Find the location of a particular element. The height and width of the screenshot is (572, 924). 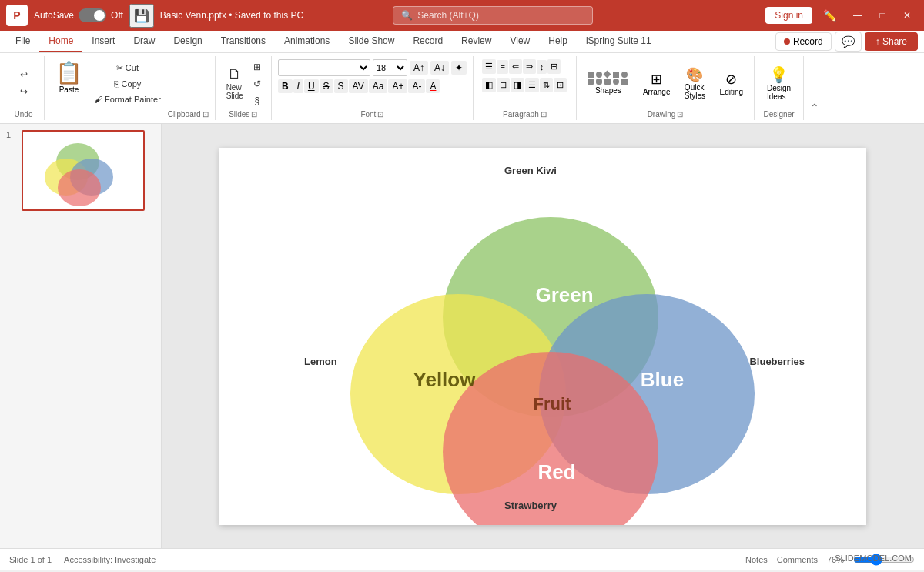

minimize-button: — is located at coordinates (858, 15).